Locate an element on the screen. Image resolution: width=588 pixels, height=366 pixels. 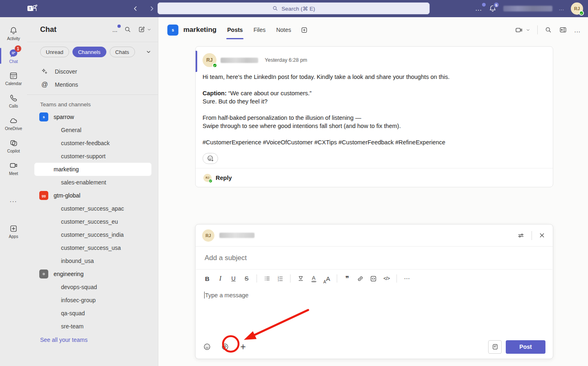
profile-avatar: RJ is located at coordinates (577, 9).